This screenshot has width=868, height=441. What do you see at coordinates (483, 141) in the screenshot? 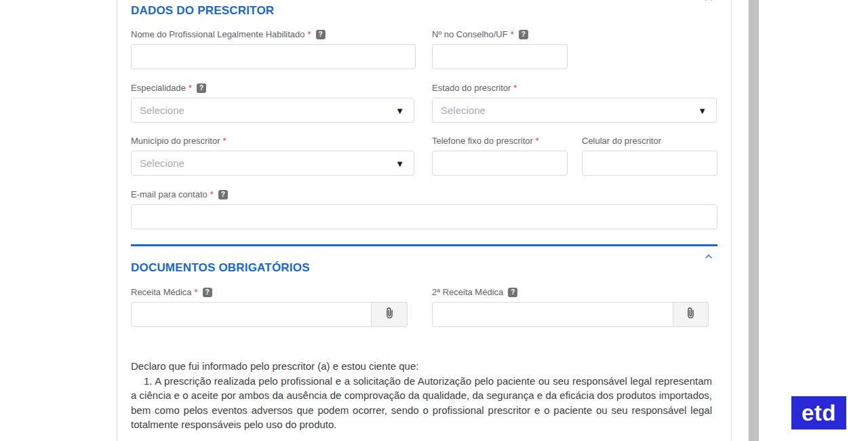
I see `field-label: Telefone fixo do prescritor` at bounding box center [483, 141].